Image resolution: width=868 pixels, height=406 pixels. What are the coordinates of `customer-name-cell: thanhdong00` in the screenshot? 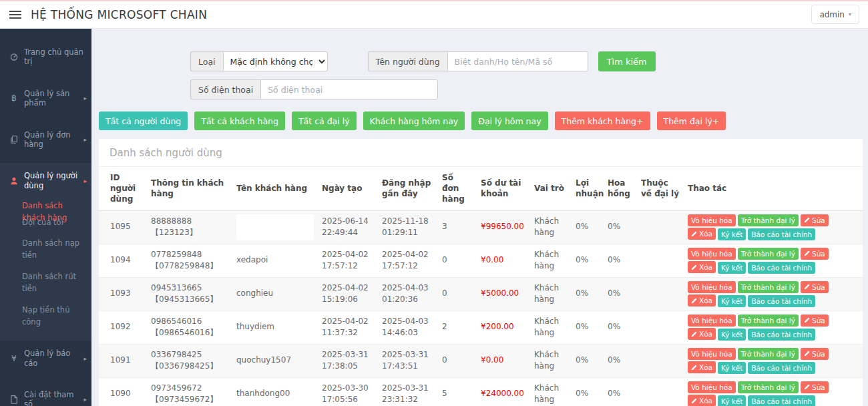 It's located at (275, 391).